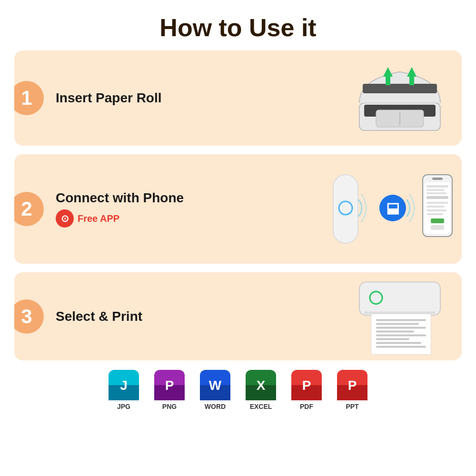 Image resolution: width=476 pixels, height=476 pixels. Describe the element at coordinates (215, 385) in the screenshot. I see `word-icon-svg: W` at that location.